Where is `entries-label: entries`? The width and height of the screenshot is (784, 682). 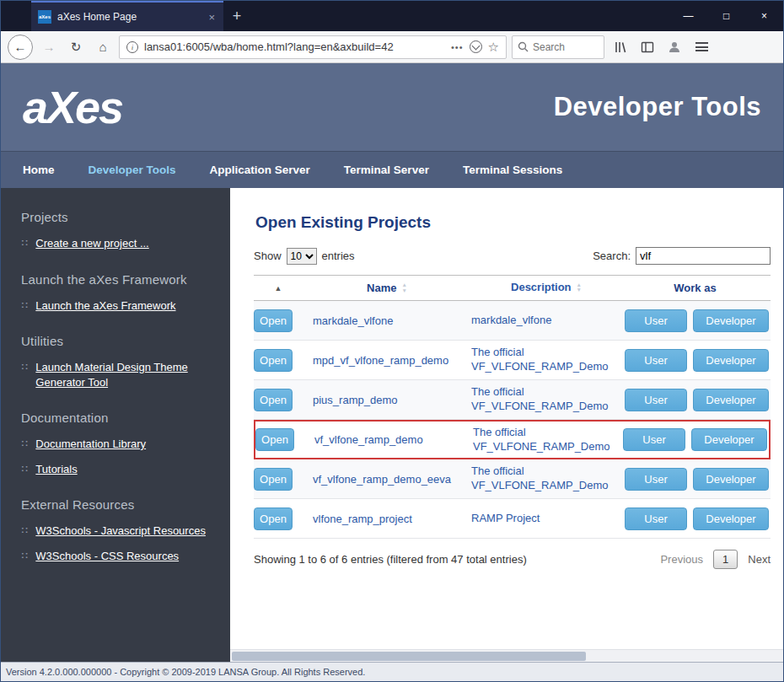 entries-label: entries is located at coordinates (339, 256).